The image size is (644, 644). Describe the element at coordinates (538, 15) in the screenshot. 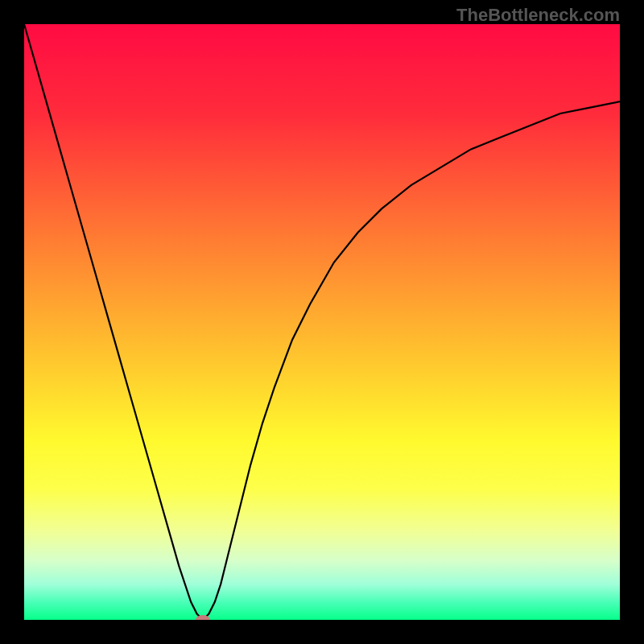

I see `attribution-text: TheBottleneck.com` at that location.